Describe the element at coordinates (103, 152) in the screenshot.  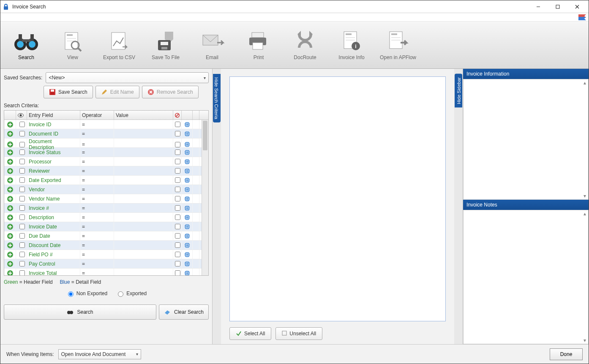
I see `criteria-row: Invoice Status=` at that location.